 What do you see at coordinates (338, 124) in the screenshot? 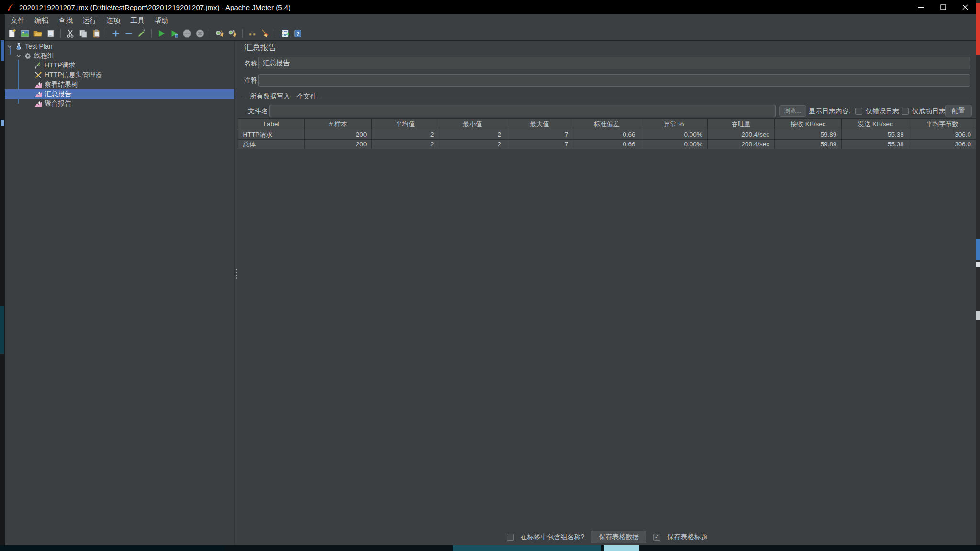
I see `col-header-samples: # 样本` at bounding box center [338, 124].